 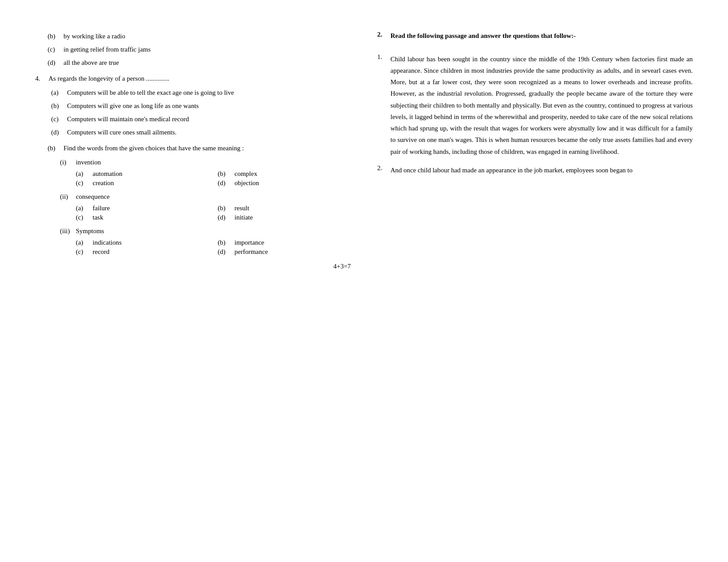 I want to click on q4-opt-b: (b) Computers will give one as long life…, so click(x=201, y=106).